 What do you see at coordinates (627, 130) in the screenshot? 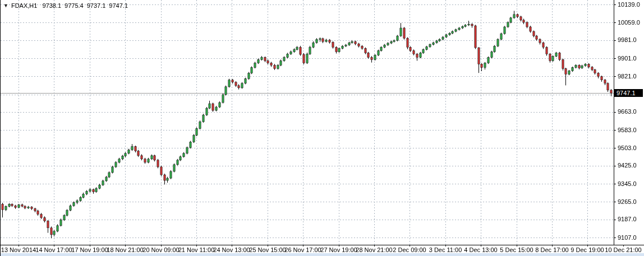
I see `price-axis-label: 9583.0` at bounding box center [627, 130].